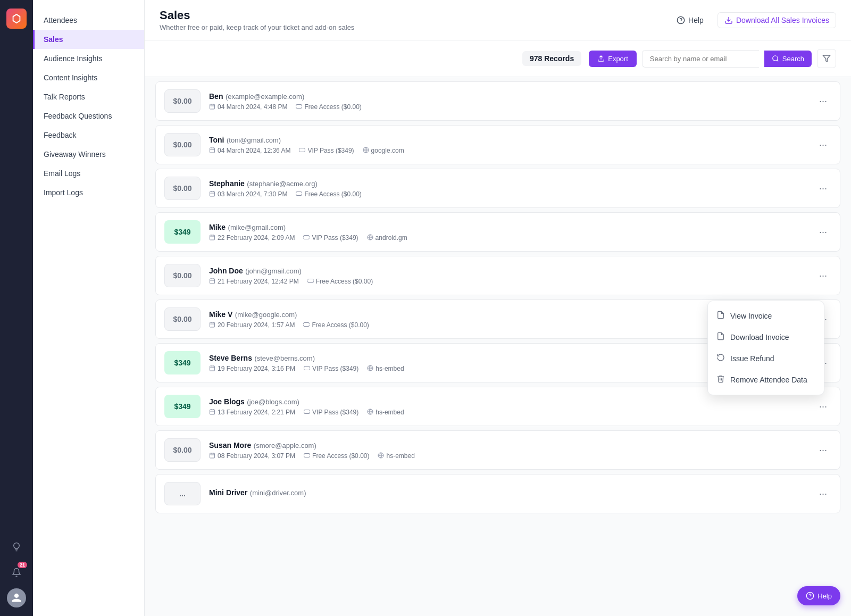 The width and height of the screenshot is (851, 616). Describe the element at coordinates (252, 412) in the screenshot. I see `record-date: 13 February 2024, 2:21 PM` at that location.